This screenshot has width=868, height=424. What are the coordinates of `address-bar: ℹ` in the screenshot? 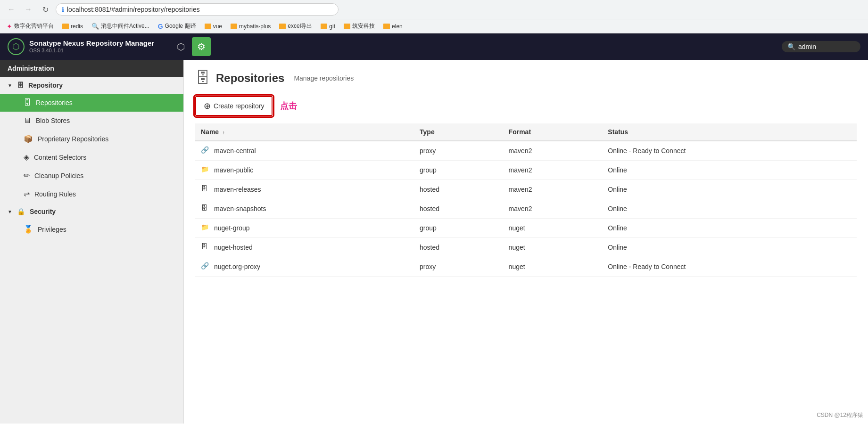 It's located at (197, 9).